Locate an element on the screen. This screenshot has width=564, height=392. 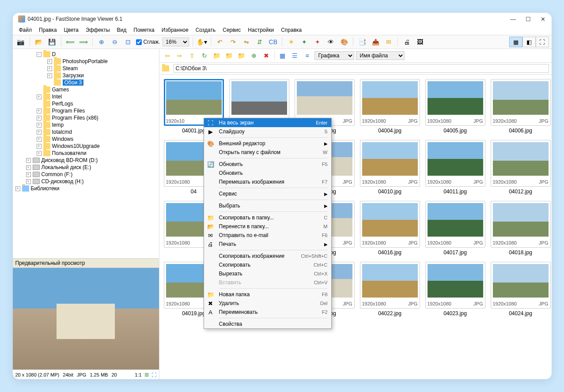
ctx-item: Свойства is located at coordinates (268, 324).